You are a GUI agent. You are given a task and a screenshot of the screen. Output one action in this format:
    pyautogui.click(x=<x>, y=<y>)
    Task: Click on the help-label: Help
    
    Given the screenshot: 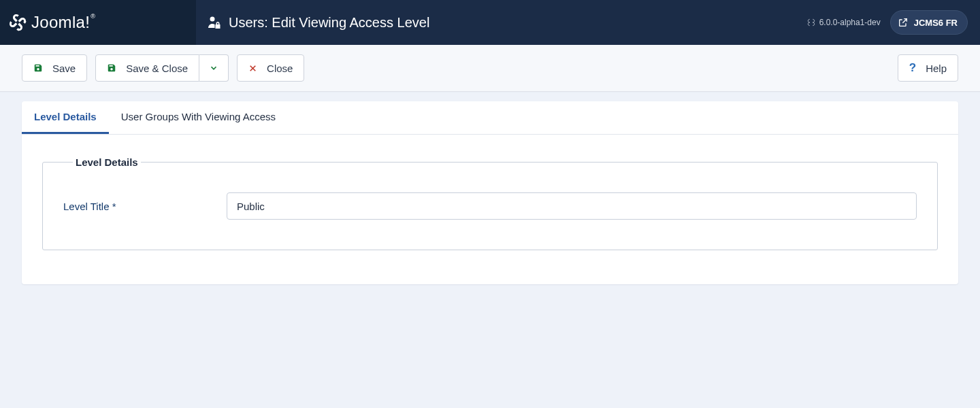 What is the action you would take?
    pyautogui.click(x=936, y=68)
    